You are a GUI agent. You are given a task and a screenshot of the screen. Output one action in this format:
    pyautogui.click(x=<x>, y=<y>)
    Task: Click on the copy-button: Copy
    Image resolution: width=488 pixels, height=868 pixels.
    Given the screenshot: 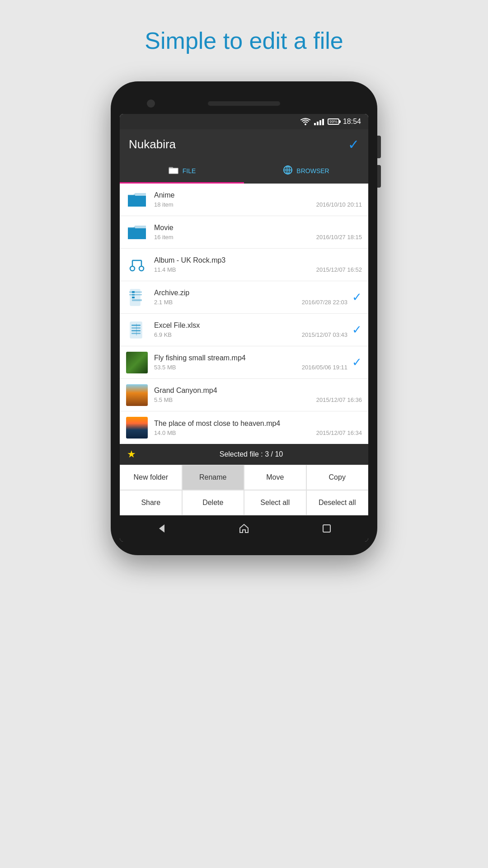 What is the action you would take?
    pyautogui.click(x=338, y=477)
    